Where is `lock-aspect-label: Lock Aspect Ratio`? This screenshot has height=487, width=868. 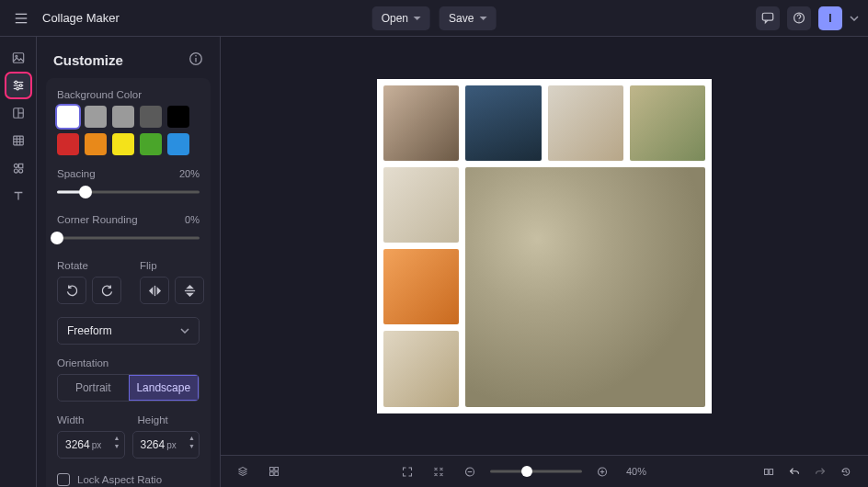 lock-aspect-label: Lock Aspect Ratio is located at coordinates (120, 480).